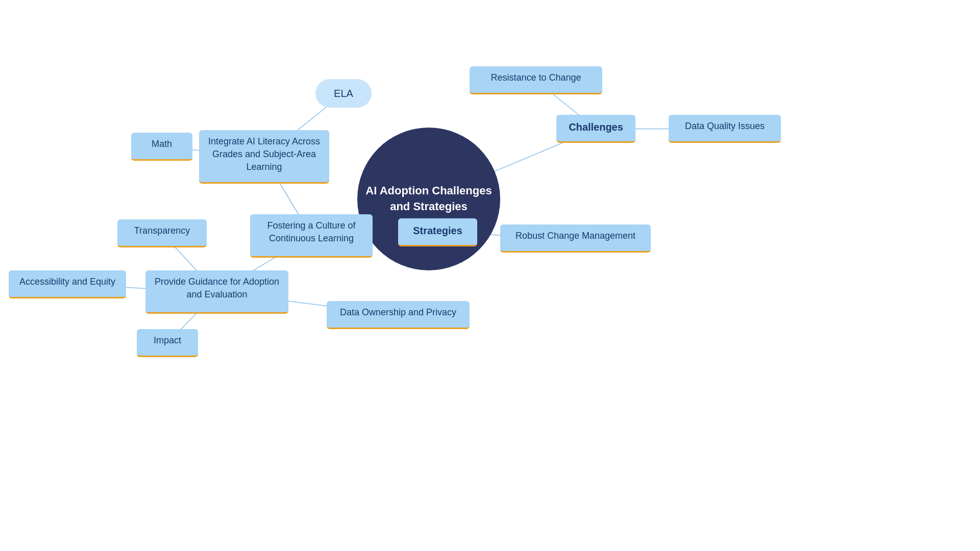 The width and height of the screenshot is (980, 551). Describe the element at coordinates (725, 129) in the screenshot. I see `node-dataquality: Data Quality Issues` at that location.